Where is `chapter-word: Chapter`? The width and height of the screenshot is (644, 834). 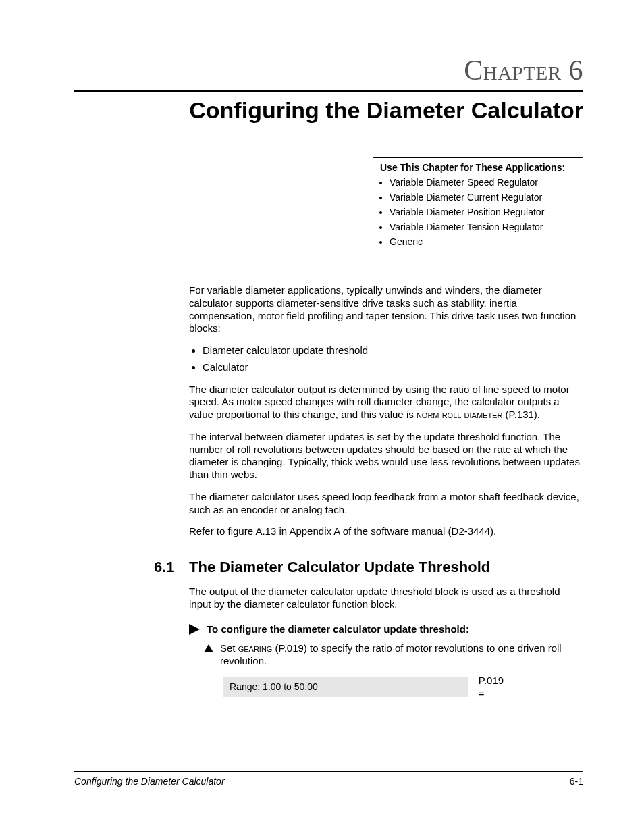 chapter-word: Chapter is located at coordinates (512, 70).